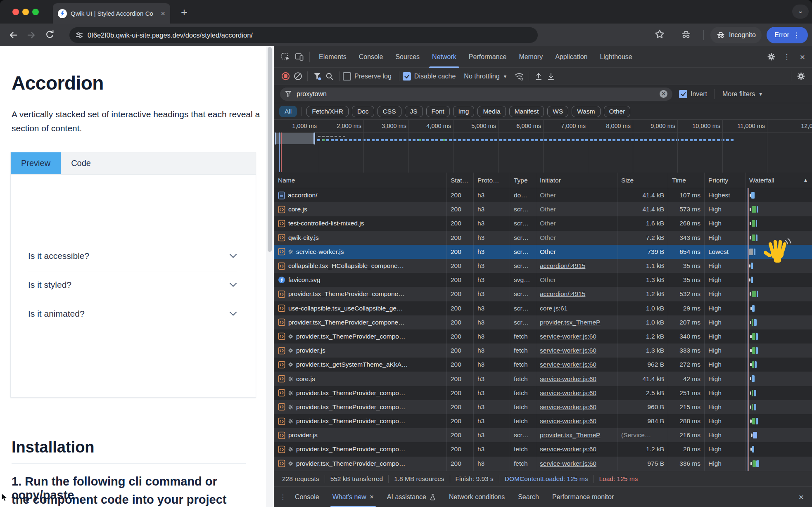 This screenshot has width=812, height=507. I want to click on network-conditions-icon, so click(519, 76).